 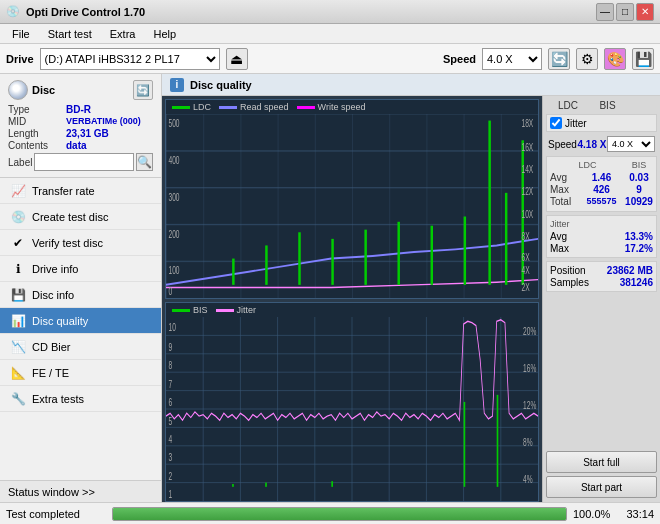 I want to click on jitter-checkbox, so click(x=556, y=123).